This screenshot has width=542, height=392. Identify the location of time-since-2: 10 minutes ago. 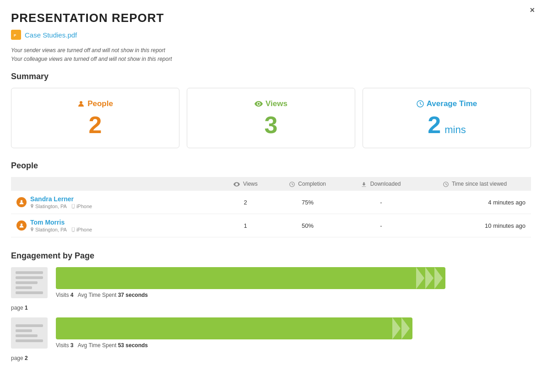
(475, 226).